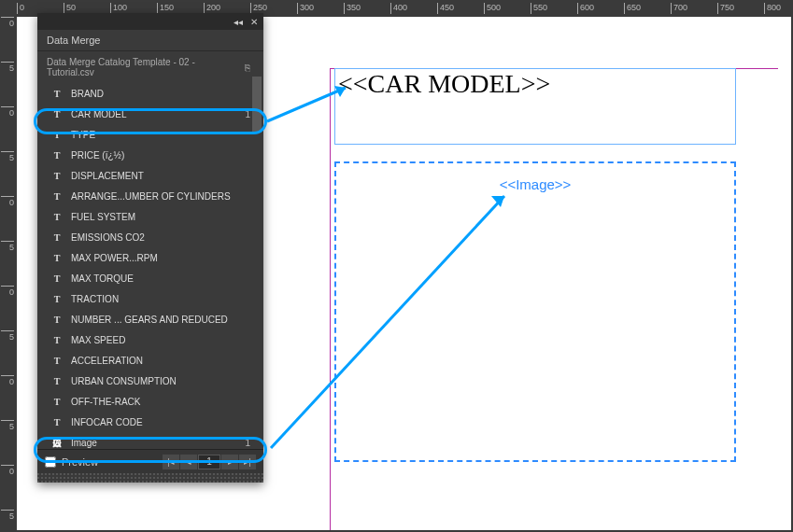 This screenshot has height=532, width=793. Describe the element at coordinates (150, 114) in the screenshot. I see `field-car-model: CAR MODEL1` at that location.